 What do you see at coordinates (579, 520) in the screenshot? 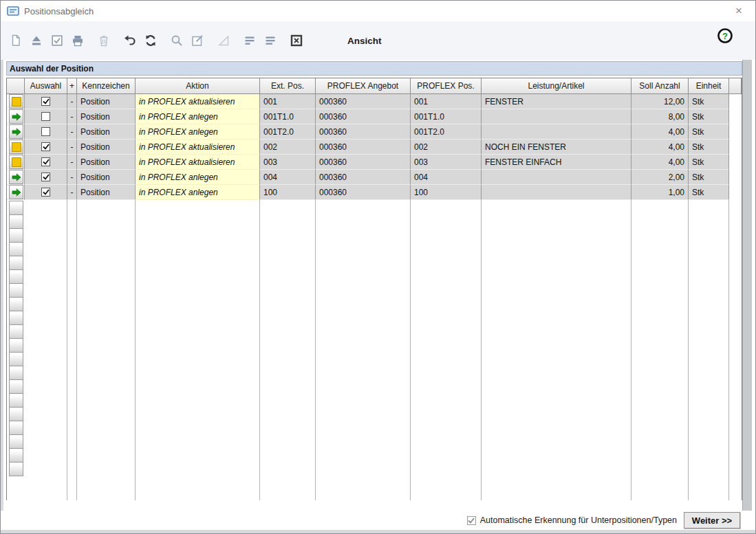
I see `auto-detect-label: Automatische Erkennung für Unterposition…` at bounding box center [579, 520].